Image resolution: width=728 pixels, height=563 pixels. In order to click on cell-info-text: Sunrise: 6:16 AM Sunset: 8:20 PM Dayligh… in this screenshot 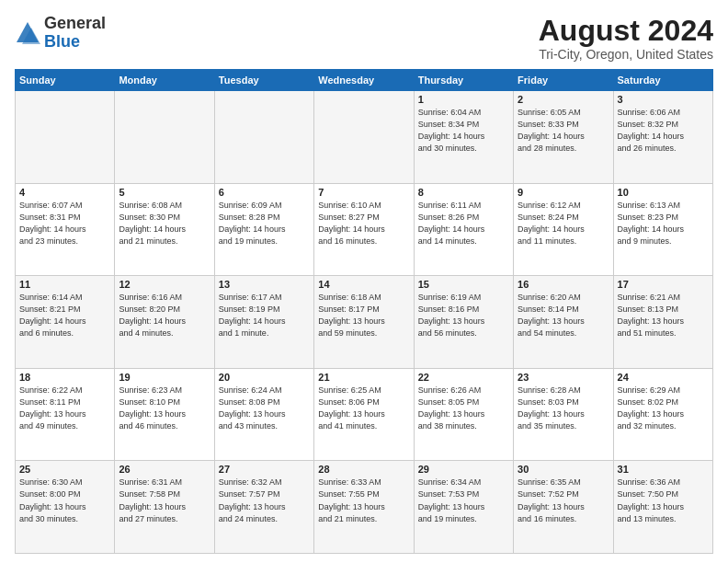, I will do `click(164, 316)`.